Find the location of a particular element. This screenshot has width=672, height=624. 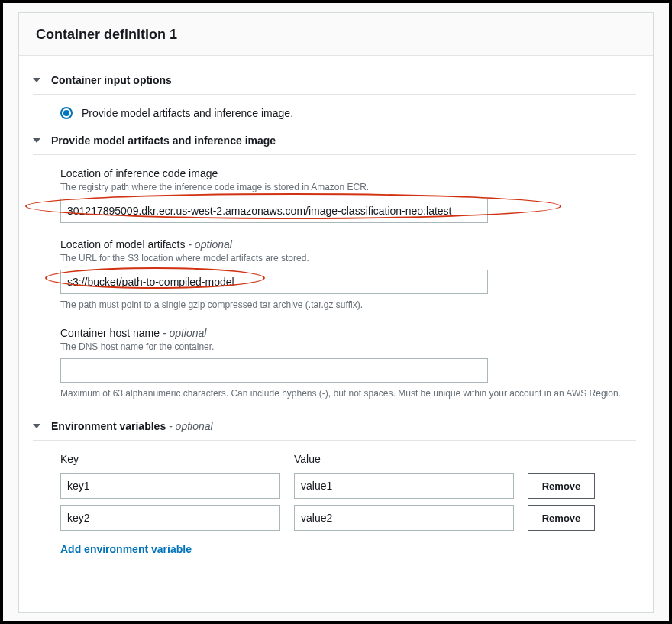

section-body-env: Key Value Remove Remove Add environment … is located at coordinates (334, 504).